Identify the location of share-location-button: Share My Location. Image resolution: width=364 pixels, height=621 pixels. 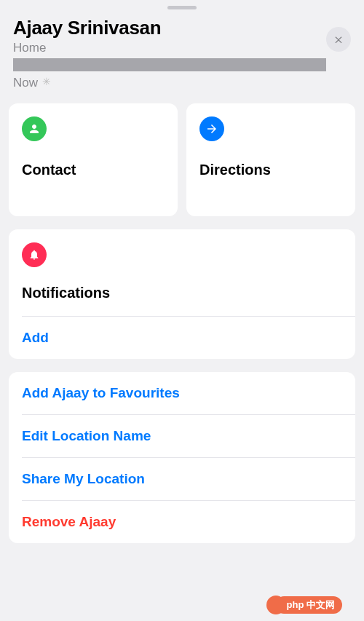
(182, 479).